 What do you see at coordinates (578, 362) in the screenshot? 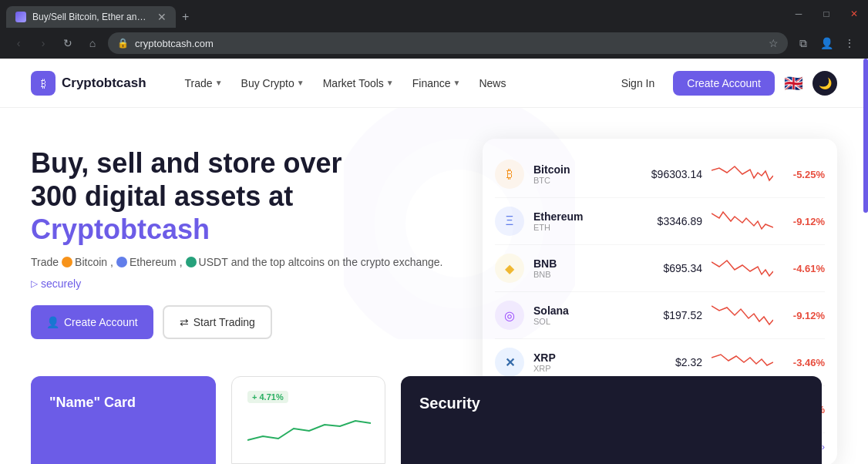
I see `coin-info: XRP XRP` at bounding box center [578, 362].